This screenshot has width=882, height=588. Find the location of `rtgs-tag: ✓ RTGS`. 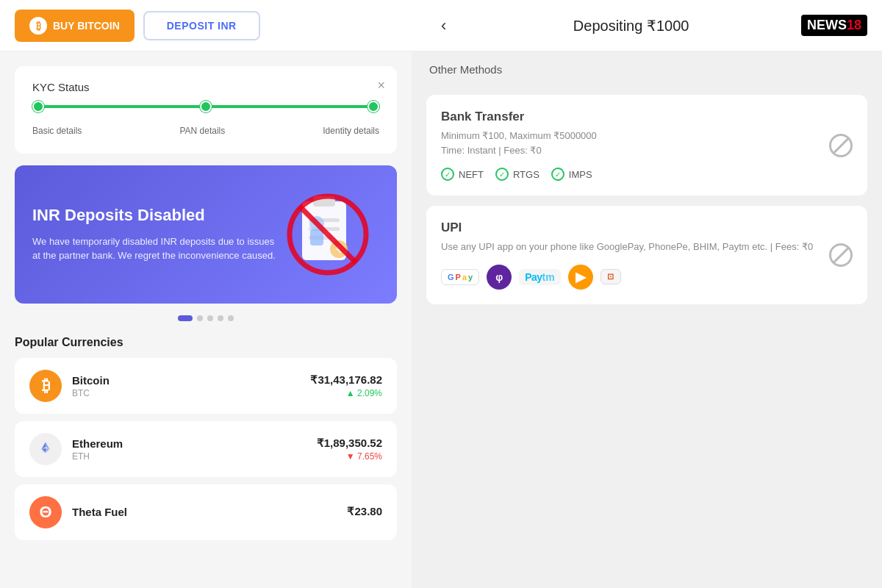

rtgs-tag: ✓ RTGS is located at coordinates (517, 174).